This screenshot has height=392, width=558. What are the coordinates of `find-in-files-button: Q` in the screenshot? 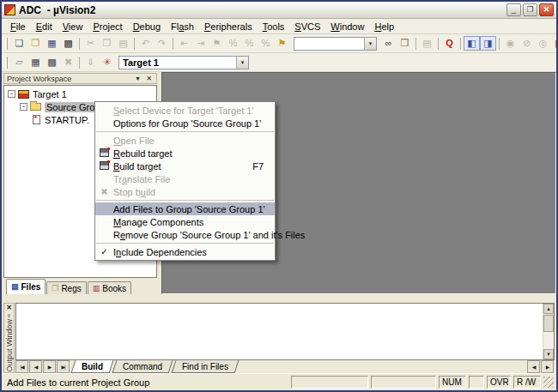 It's located at (450, 43).